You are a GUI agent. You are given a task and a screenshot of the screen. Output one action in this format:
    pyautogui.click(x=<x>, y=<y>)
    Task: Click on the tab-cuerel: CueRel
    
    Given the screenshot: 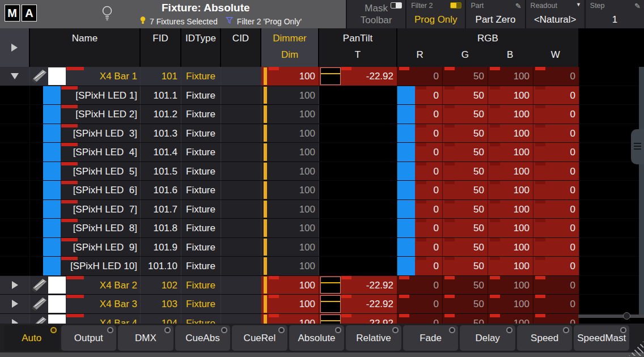 What is the action you would take?
    pyautogui.click(x=260, y=338)
    